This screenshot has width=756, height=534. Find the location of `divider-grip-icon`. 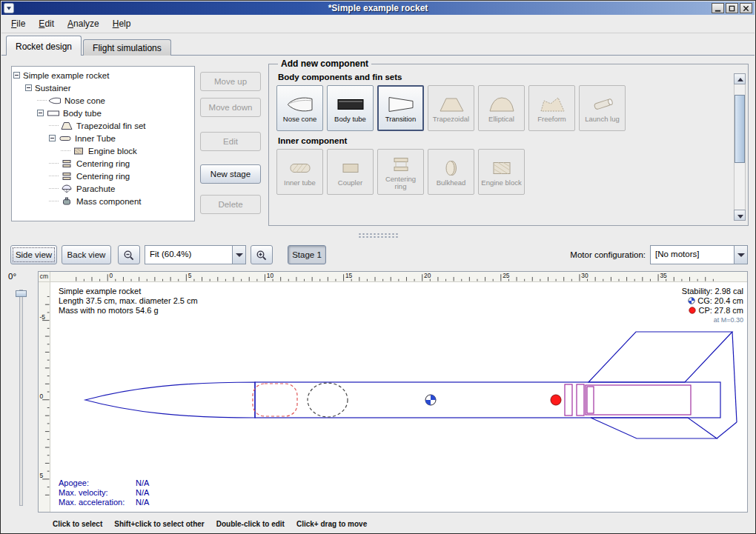

divider-grip-icon is located at coordinates (378, 236).